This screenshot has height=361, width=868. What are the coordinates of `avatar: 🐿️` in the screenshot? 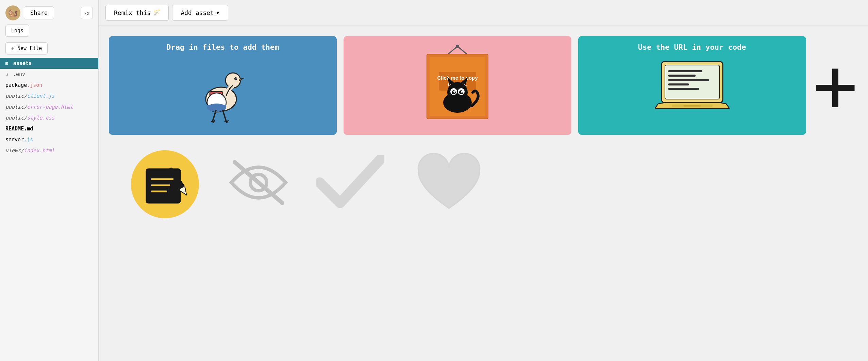 It's located at (13, 13).